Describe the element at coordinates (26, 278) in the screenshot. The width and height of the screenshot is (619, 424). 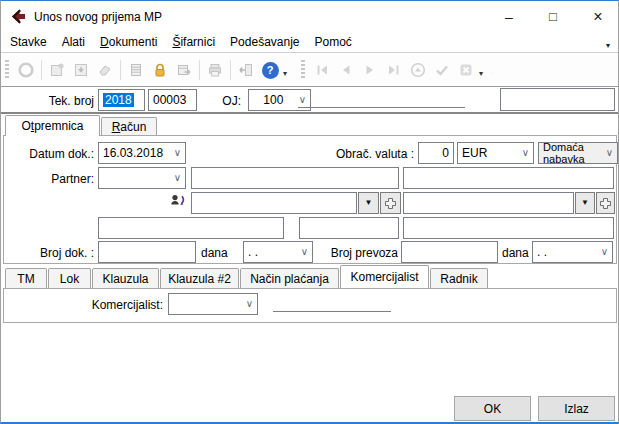
I see `tab-tm: TM` at that location.